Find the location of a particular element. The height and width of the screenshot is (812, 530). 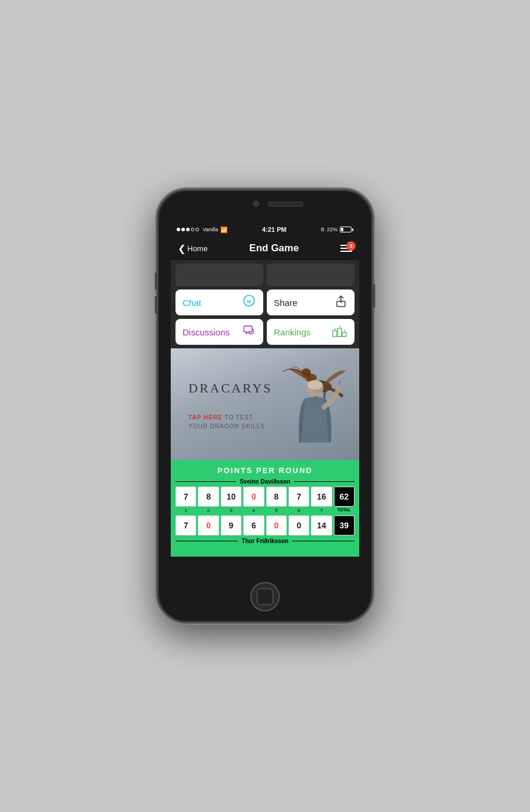

signal-dots is located at coordinates (188, 229).